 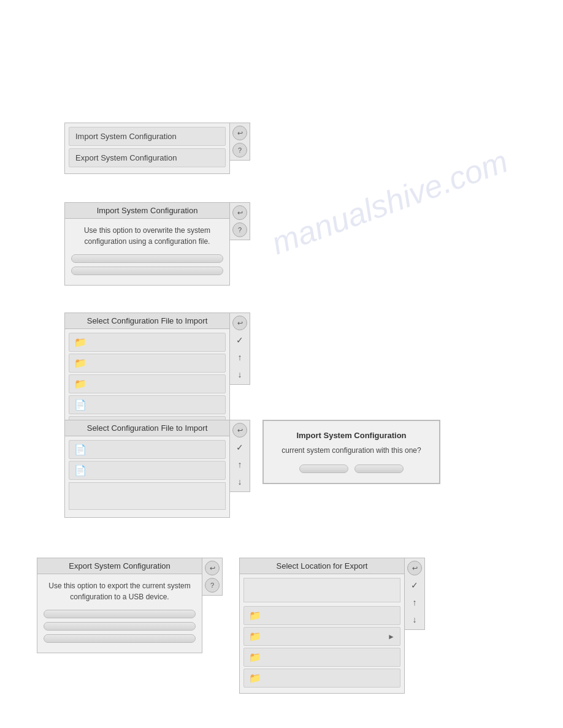 What do you see at coordinates (120, 591) in the screenshot?
I see `export-config-desc: Use this option to export the current sy…` at bounding box center [120, 591].